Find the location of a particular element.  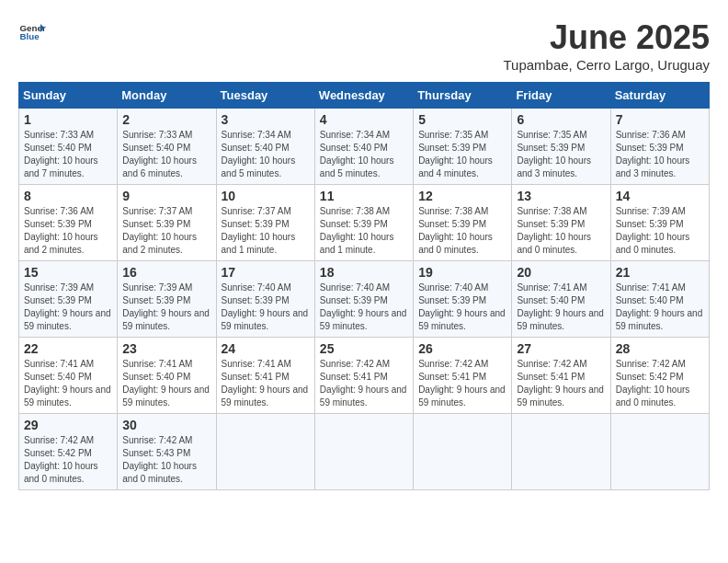

day-number: 29 is located at coordinates (68, 425).